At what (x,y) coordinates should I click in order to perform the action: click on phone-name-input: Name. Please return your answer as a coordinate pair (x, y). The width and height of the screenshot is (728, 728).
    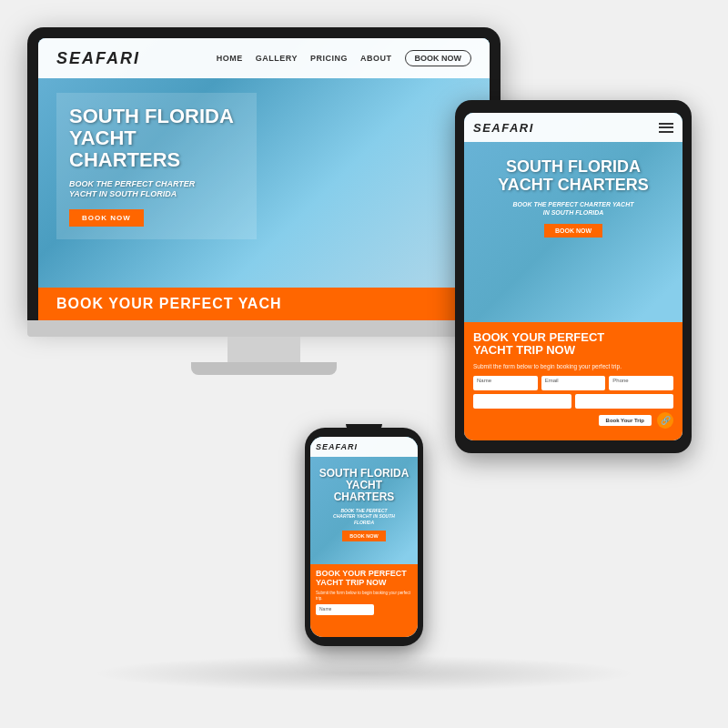
    Looking at the image, I should click on (345, 610).